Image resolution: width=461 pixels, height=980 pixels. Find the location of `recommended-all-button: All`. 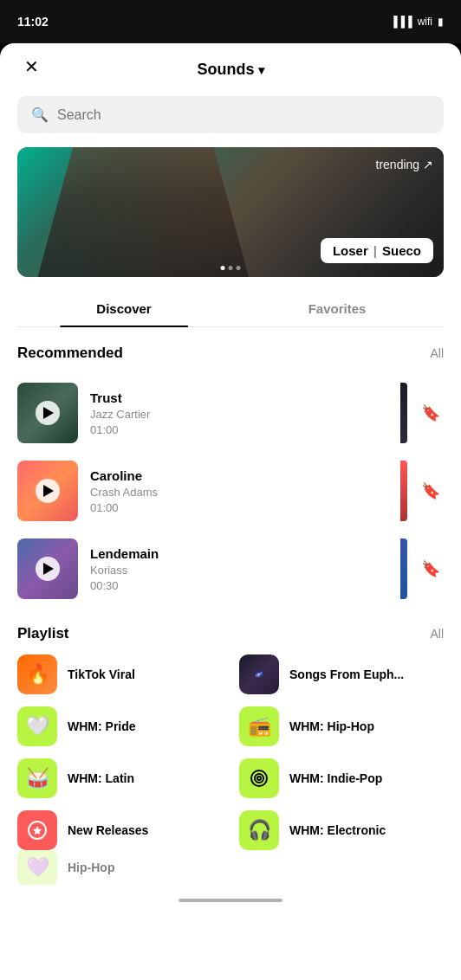

recommended-all-button: All is located at coordinates (437, 353).